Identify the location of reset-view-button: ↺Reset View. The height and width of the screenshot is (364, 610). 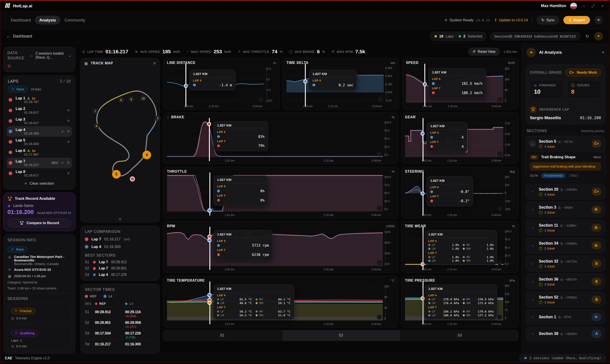
(484, 52).